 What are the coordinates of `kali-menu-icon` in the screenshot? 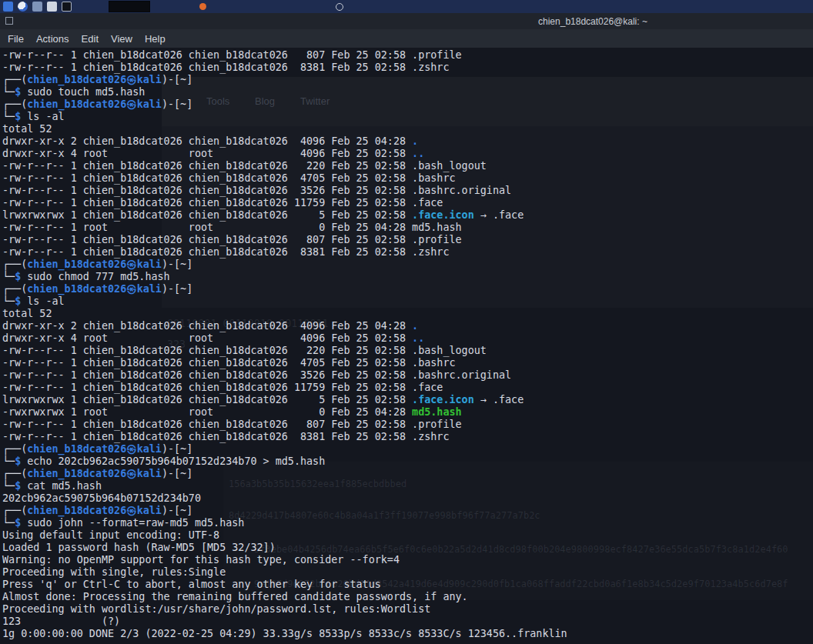 It's located at (8, 6).